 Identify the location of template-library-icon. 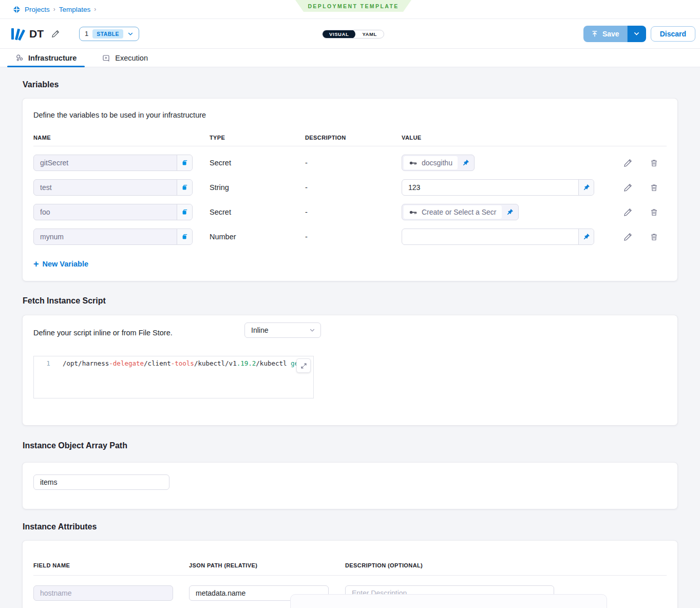
(17, 34).